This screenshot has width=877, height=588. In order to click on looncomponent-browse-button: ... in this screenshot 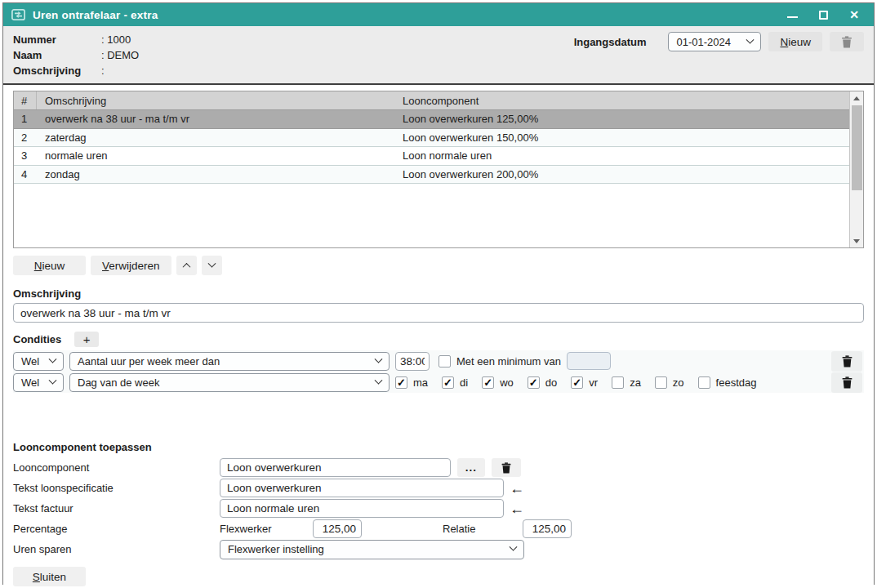, I will do `click(471, 467)`.